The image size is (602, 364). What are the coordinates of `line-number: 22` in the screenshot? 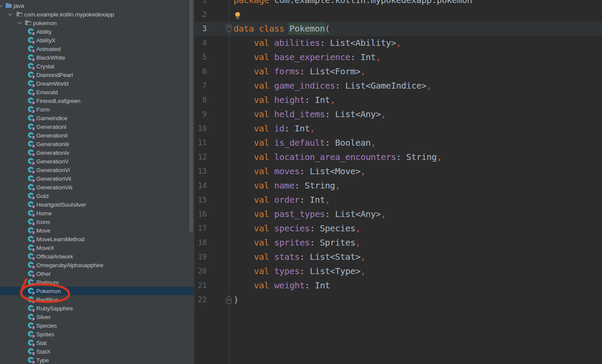 It's located at (201, 300).